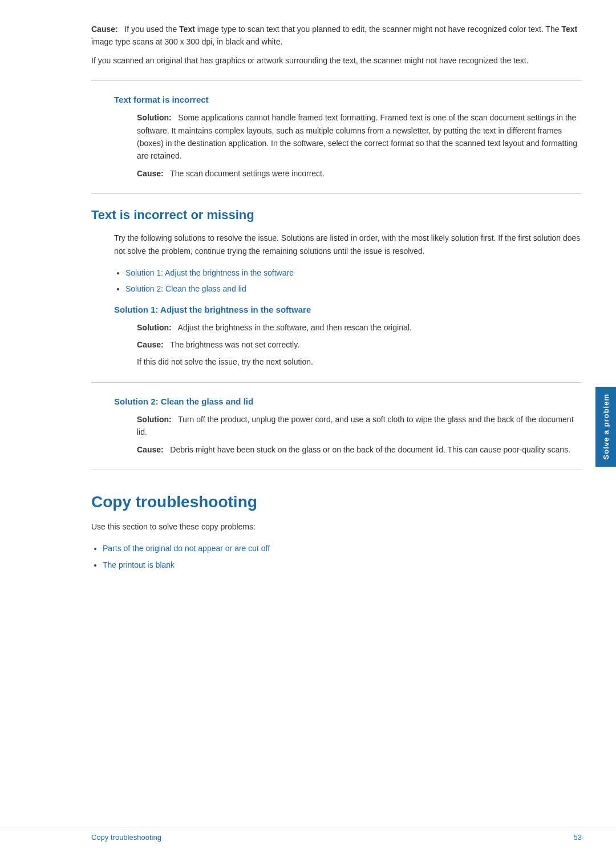 The height and width of the screenshot is (853, 616). What do you see at coordinates (606, 427) in the screenshot?
I see `side-tab-label: Solve a problem` at bounding box center [606, 427].